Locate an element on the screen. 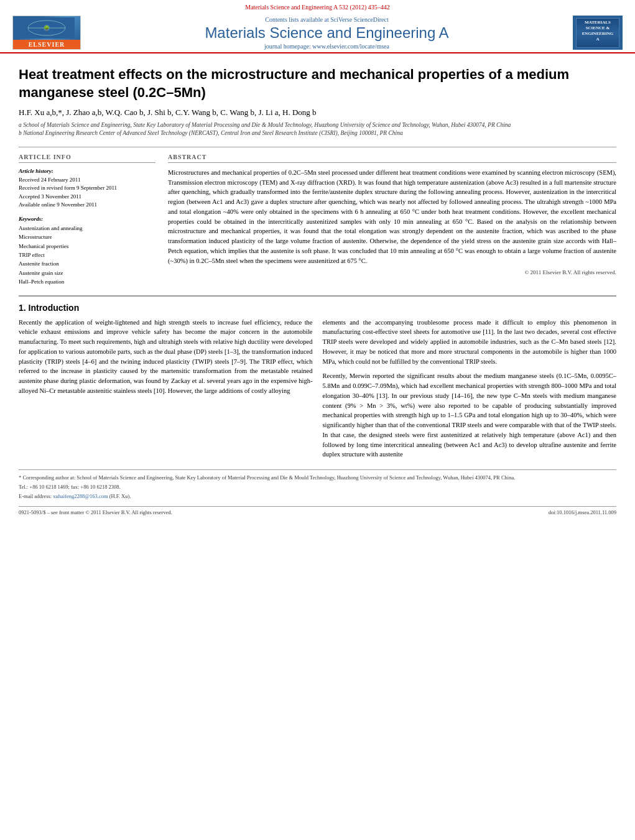 The image size is (635, 840). history-block: Article history: Received 24 February 20… is located at coordinates (87, 189).